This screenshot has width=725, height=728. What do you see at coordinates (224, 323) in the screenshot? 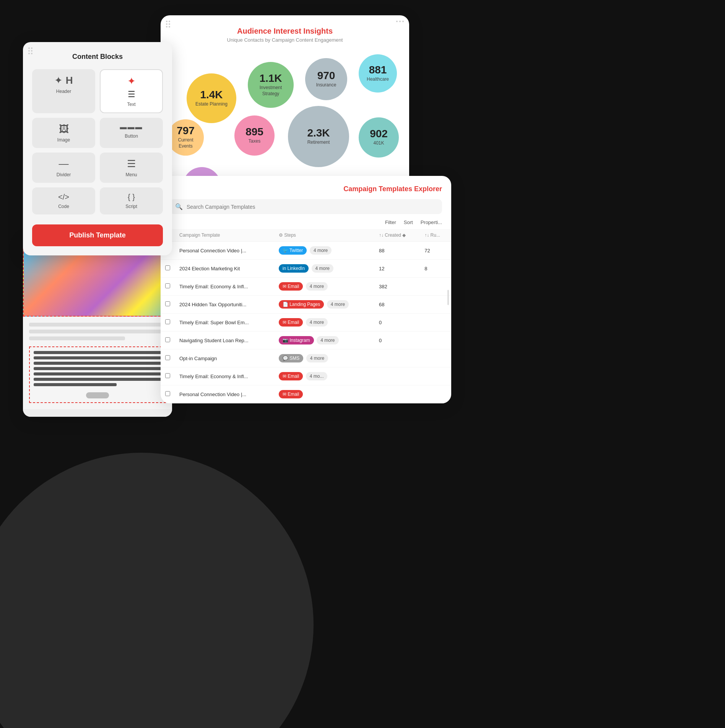
I see `campaign-name: Timely Email: Super Bowl Em...` at bounding box center [224, 323].